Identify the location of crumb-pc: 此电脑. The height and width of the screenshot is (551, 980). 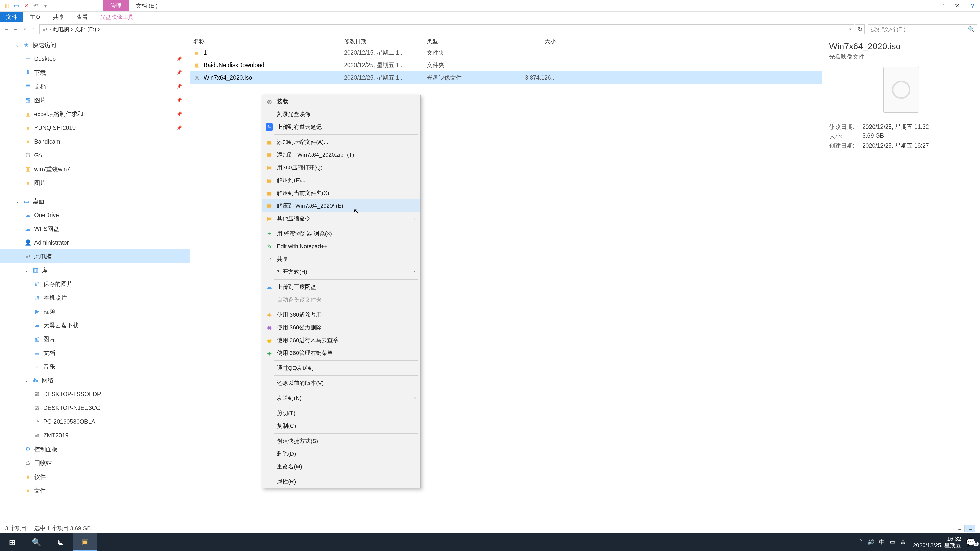
(61, 29).